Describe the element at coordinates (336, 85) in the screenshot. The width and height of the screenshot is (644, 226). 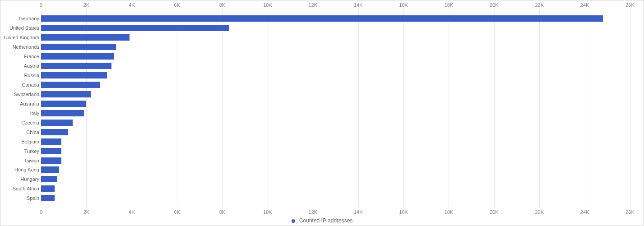
I see `bar-row: Canada` at that location.